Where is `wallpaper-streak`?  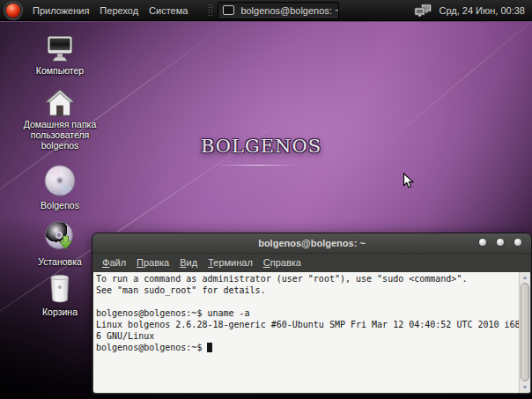
wallpaper-streak is located at coordinates (449, 91).